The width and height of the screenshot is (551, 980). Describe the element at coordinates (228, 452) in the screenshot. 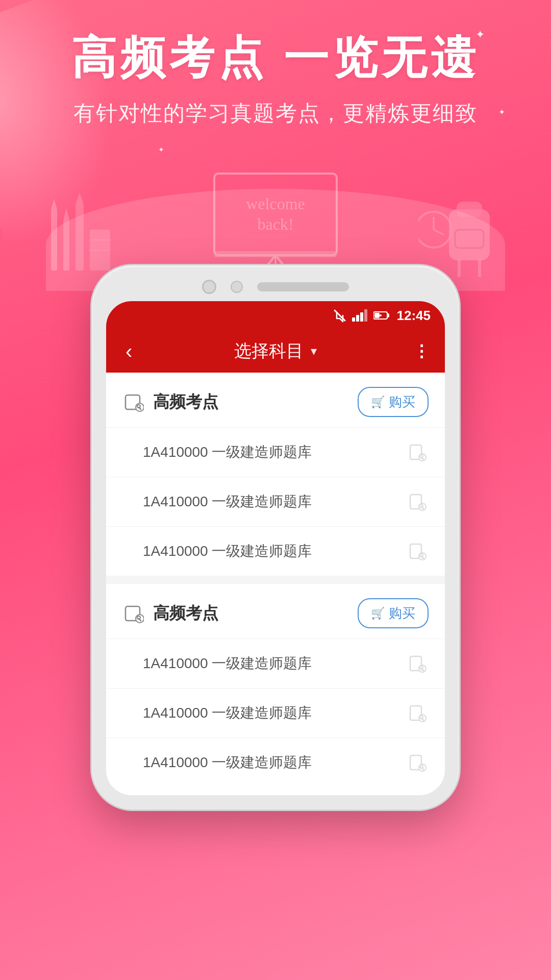

I see `item-text-1-1: 1A410000 一级建造师题库` at that location.